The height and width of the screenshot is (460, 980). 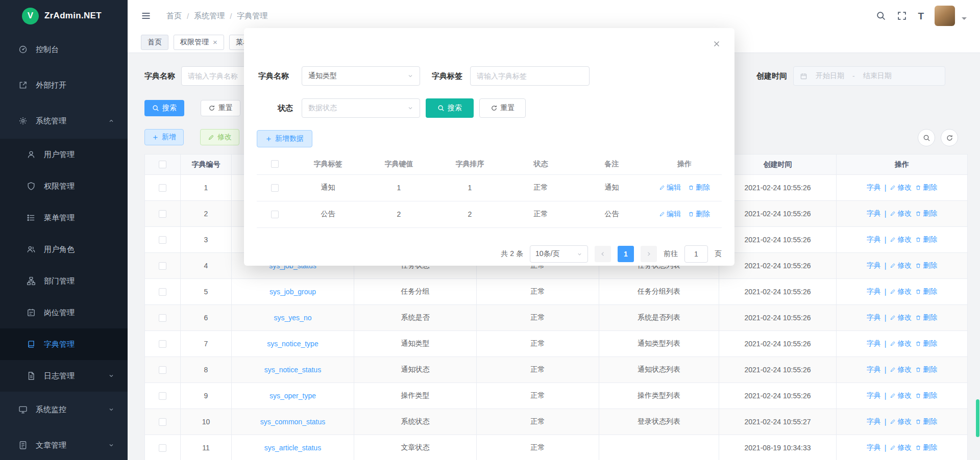 I want to click on tab-permission-management: 权限管理 ×, so click(x=199, y=42).